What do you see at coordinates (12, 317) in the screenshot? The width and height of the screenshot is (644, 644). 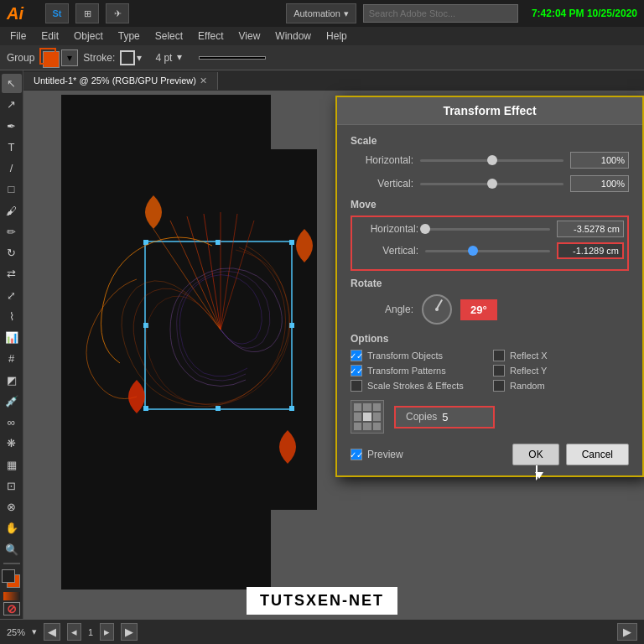 I see `warp-tool: ⌇` at bounding box center [12, 317].